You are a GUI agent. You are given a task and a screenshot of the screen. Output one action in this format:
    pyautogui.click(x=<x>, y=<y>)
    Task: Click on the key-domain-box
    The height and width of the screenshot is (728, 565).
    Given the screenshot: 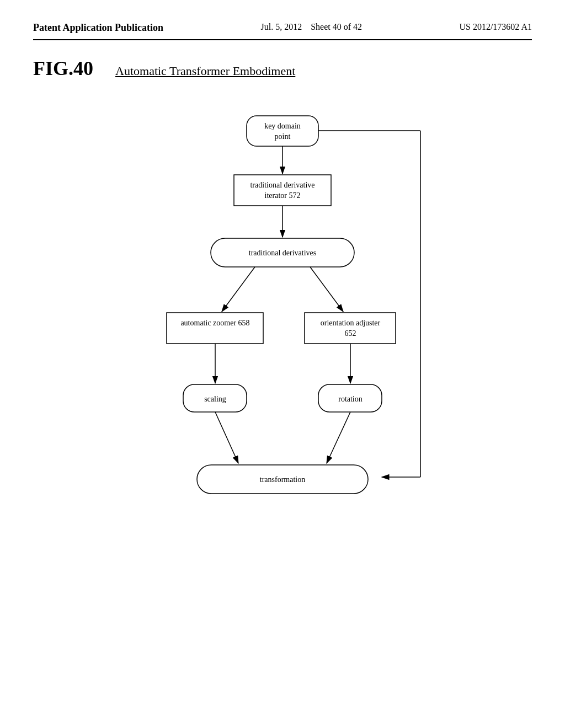 What is the action you would take?
    pyautogui.click(x=282, y=131)
    